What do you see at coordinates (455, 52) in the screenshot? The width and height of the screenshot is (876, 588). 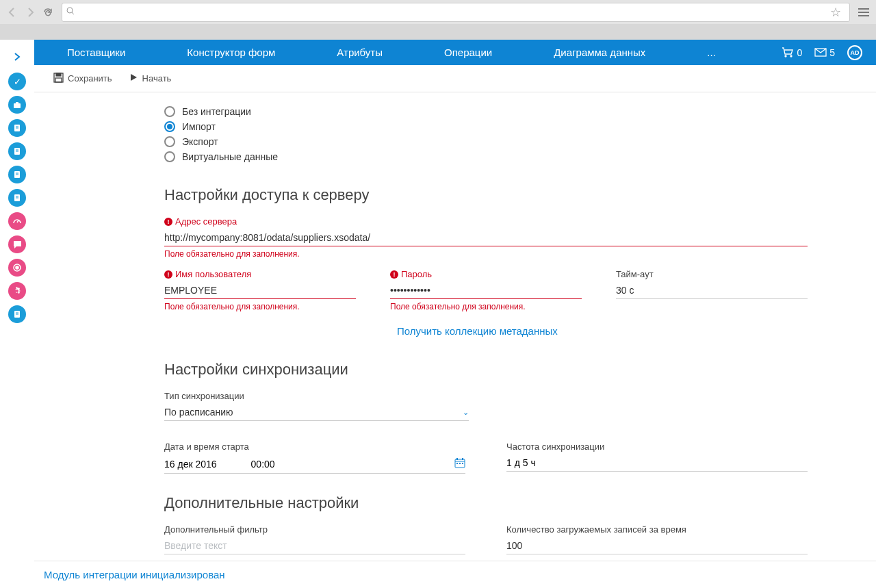 I see `top-navigation: Поставщики Конструктор форм Атрибуты Опе…` at bounding box center [455, 52].